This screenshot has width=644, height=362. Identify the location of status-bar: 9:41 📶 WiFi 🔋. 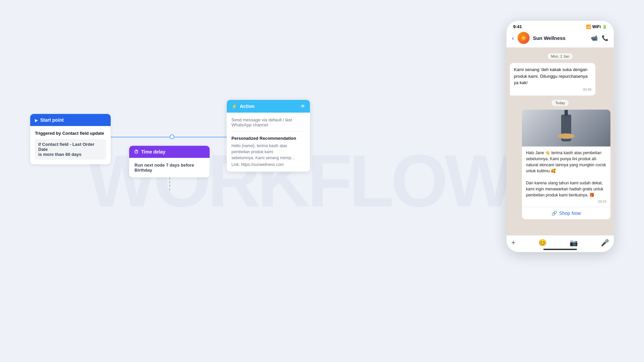
(560, 25).